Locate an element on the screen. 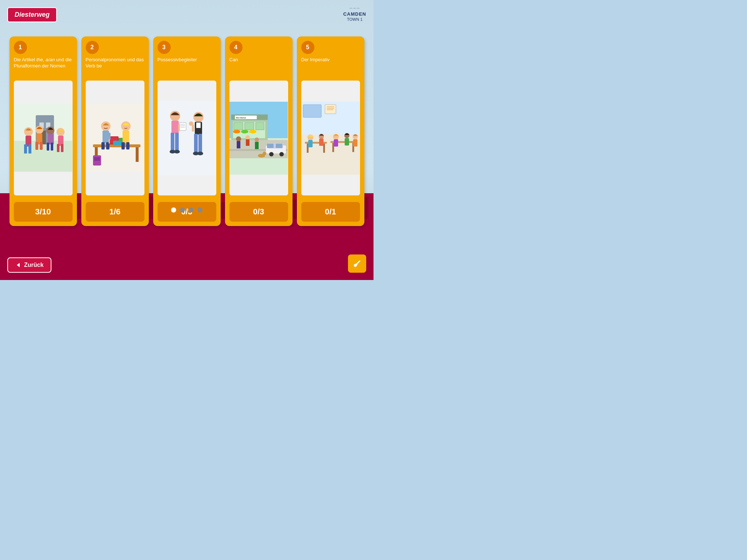 This screenshot has width=747, height=560. camden-town-logo: ⌒⌒⌒ CAMDEN TOWN 1 is located at coordinates (355, 15).